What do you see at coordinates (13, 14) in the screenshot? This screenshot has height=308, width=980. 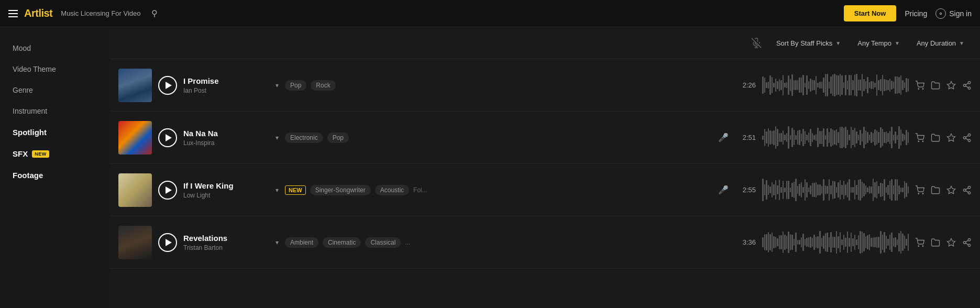 I see `hamburger-menu` at bounding box center [13, 14].